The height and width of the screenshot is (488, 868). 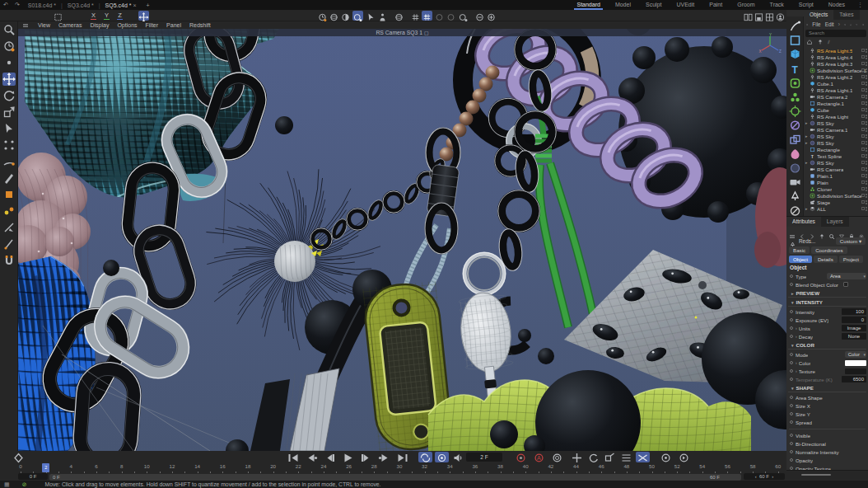 I want to click on play-icon, so click(x=348, y=457).